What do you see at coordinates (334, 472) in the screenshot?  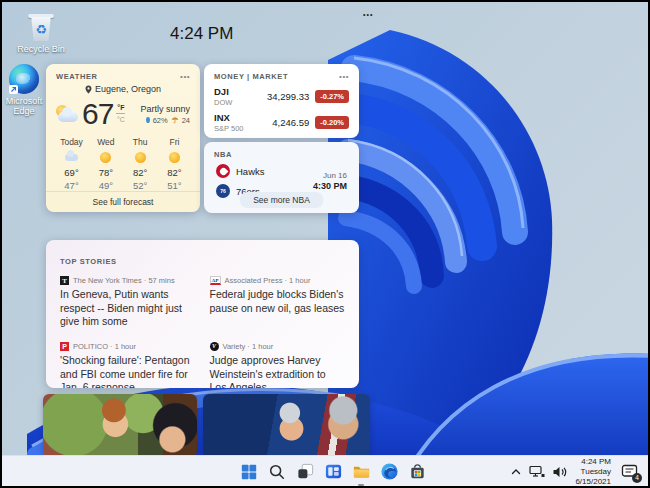 I see `widgets-icon` at bounding box center [334, 472].